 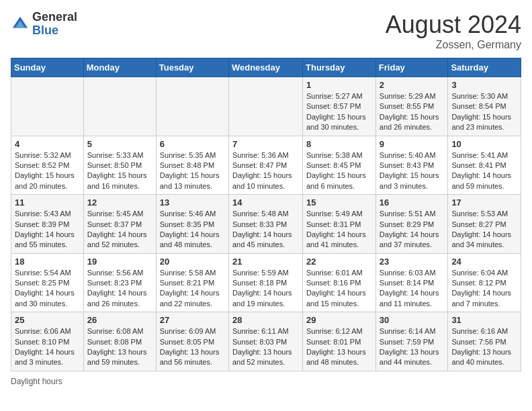 What do you see at coordinates (47, 214) in the screenshot?
I see `sunrise-text: Sunrise: 5:43 AM` at bounding box center [47, 214].